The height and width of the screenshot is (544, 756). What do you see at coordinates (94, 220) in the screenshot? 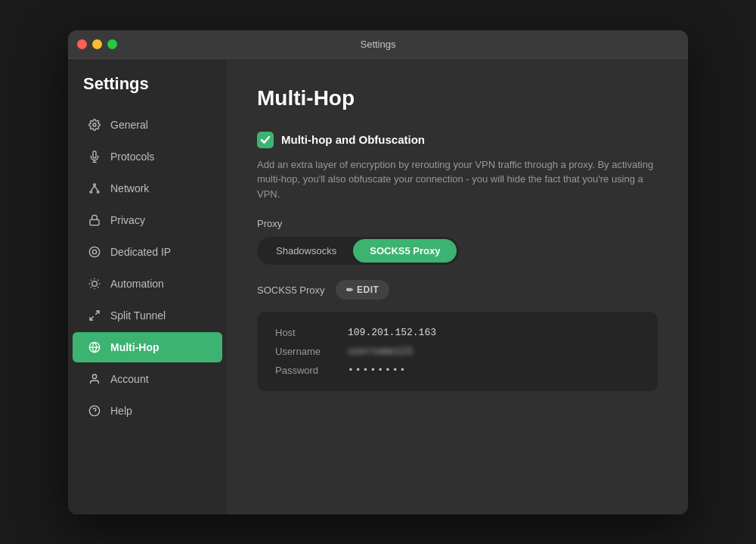
I see `lock-icon` at bounding box center [94, 220].